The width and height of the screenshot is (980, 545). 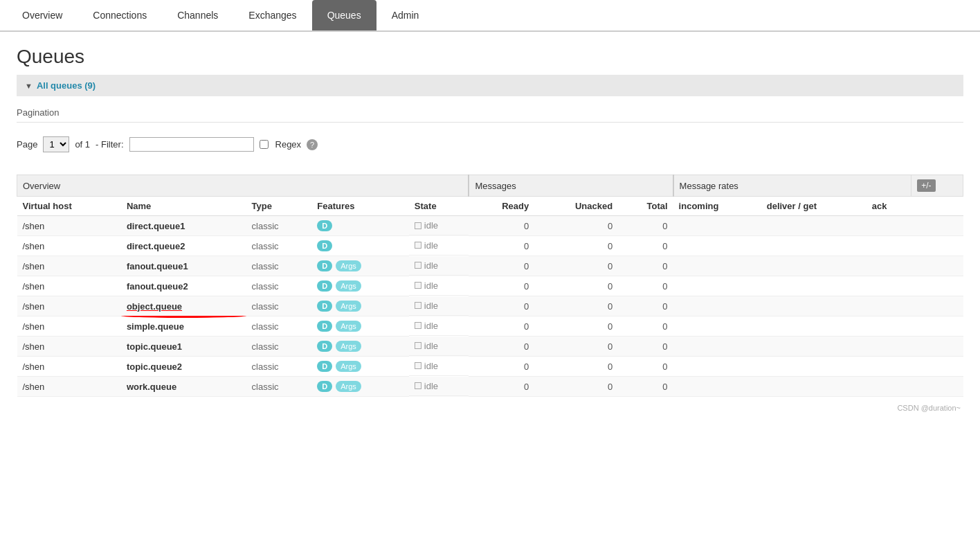 I want to click on nav-item-channels: Channels, so click(x=198, y=15).